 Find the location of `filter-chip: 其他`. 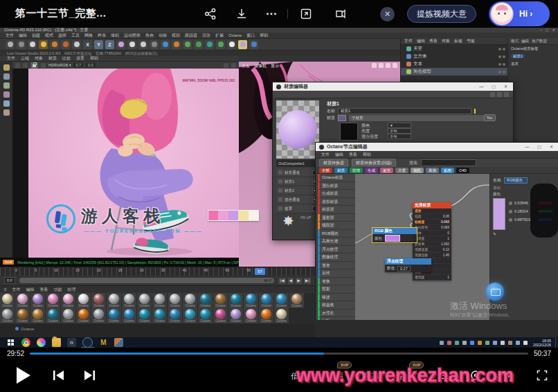

filter-chip: 其他 is located at coordinates (432, 170).